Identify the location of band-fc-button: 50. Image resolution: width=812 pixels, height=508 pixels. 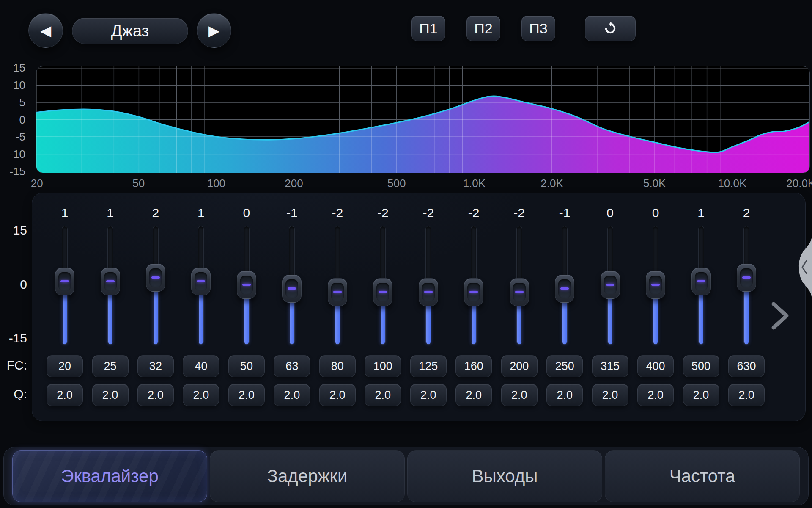
(247, 366).